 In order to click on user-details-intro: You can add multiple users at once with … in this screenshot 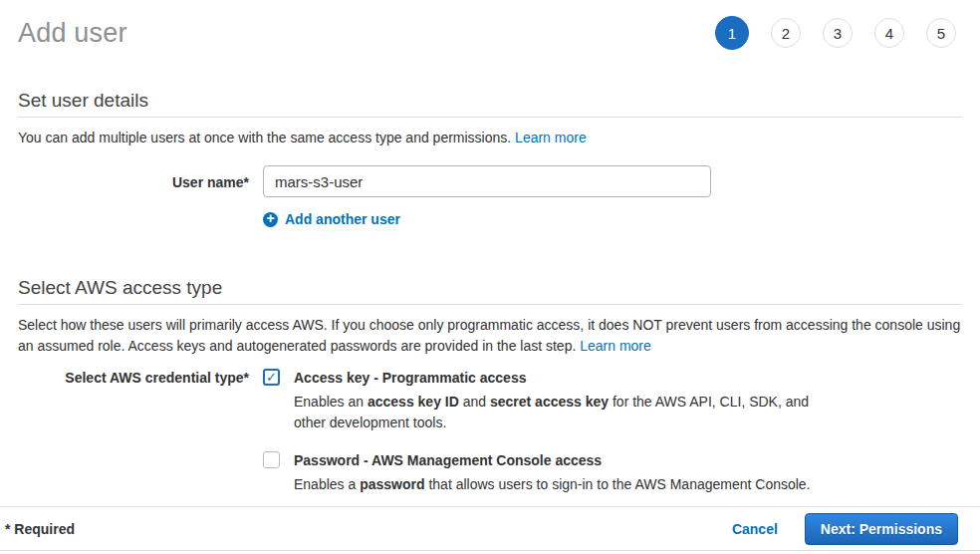, I will do `click(494, 138)`.